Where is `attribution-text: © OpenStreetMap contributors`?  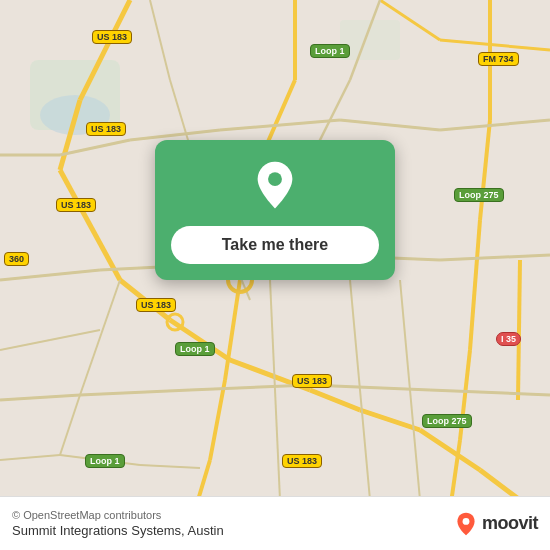 attribution-text: © OpenStreetMap contributors is located at coordinates (118, 515).